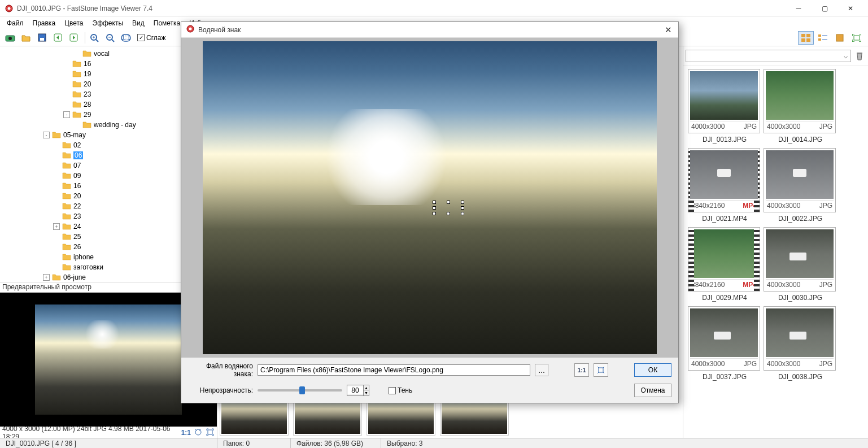  I want to click on chevron-down-icon: ⌵, so click(845, 56).